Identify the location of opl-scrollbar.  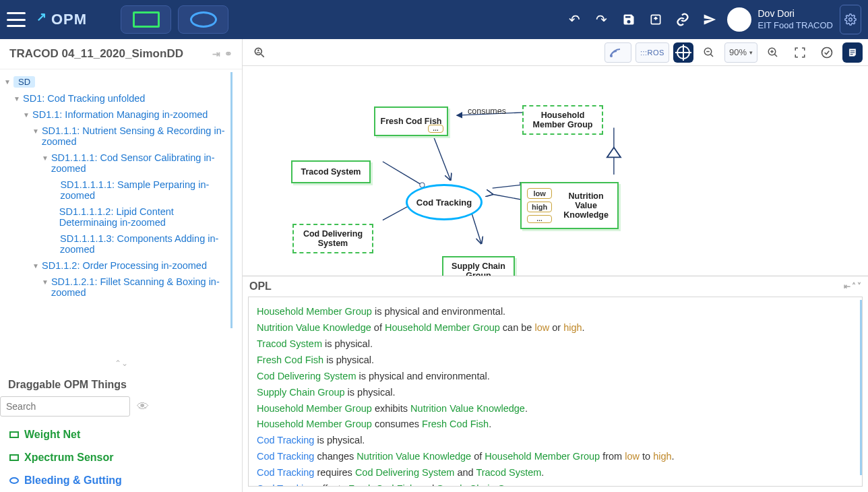
(861, 388).